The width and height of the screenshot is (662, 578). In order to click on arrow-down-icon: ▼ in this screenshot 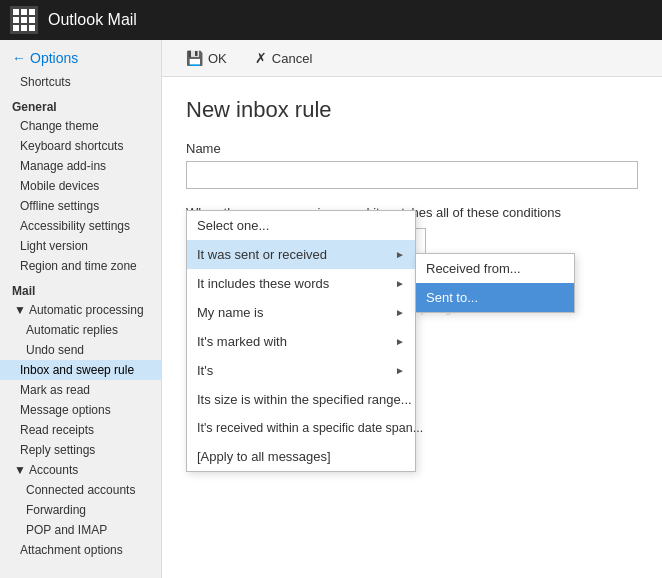, I will do `click(20, 310)`.